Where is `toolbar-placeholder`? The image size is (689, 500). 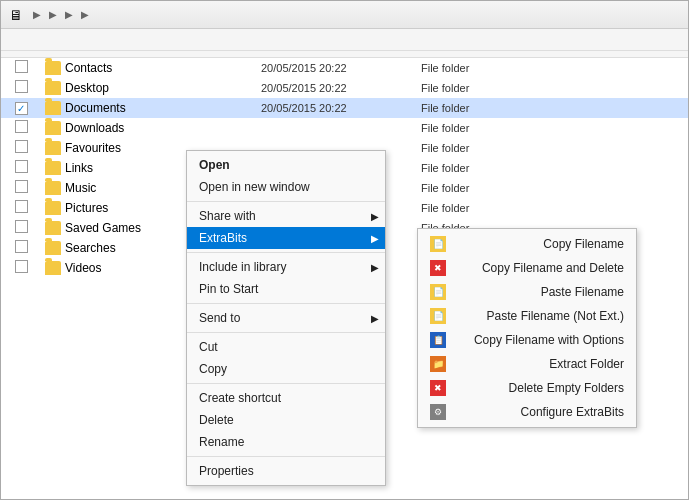 toolbar-placeholder is located at coordinates (6, 40).